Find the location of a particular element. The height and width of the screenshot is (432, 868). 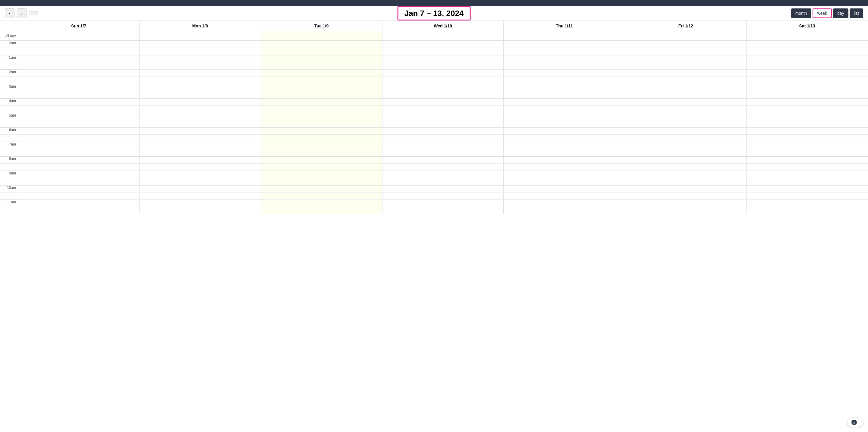

hour-bot-4am-wed is located at coordinates (443, 109).